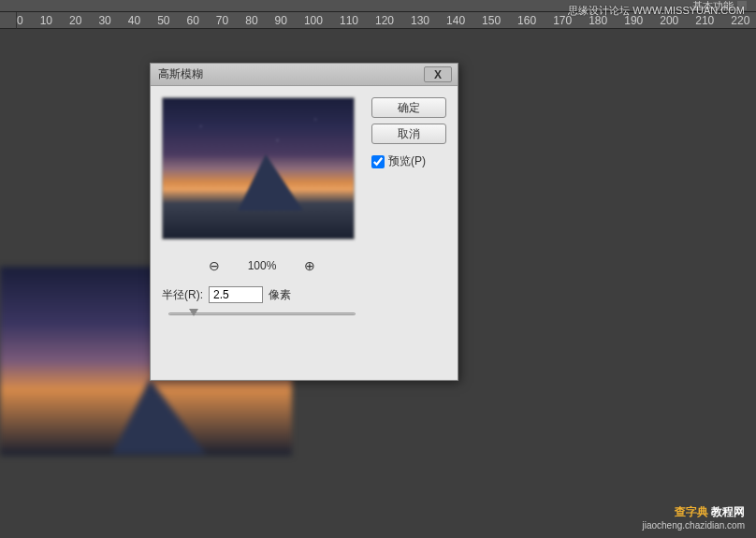 The image size is (756, 538). I want to click on slider-thumb-icon, so click(194, 313).